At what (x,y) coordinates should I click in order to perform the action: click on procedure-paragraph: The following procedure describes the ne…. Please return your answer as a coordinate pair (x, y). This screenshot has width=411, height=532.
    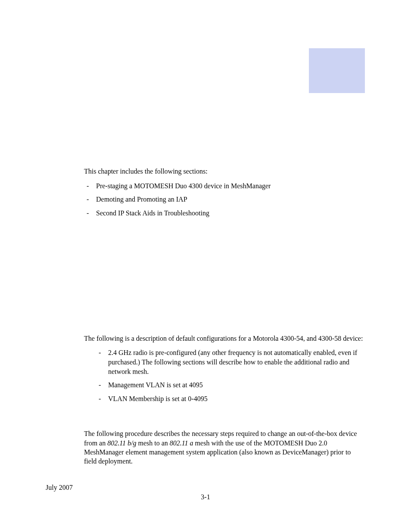
    Looking at the image, I should click on (224, 447).